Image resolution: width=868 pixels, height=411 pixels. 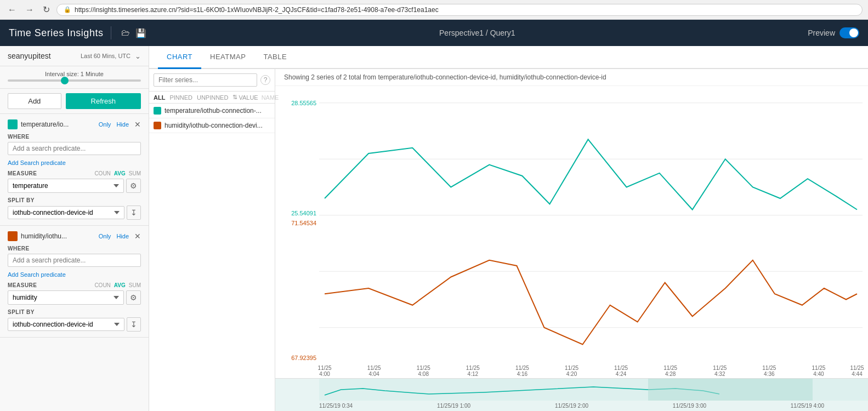 I want to click on download-button-2: ↧, so click(x=134, y=324).